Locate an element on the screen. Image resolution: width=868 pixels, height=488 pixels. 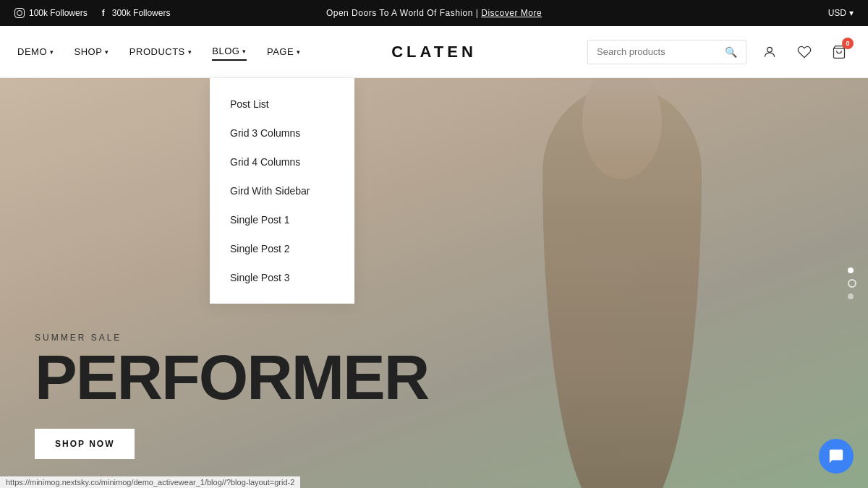
dropdown-item-grid-4: Grid 4 Columns is located at coordinates (282, 162).